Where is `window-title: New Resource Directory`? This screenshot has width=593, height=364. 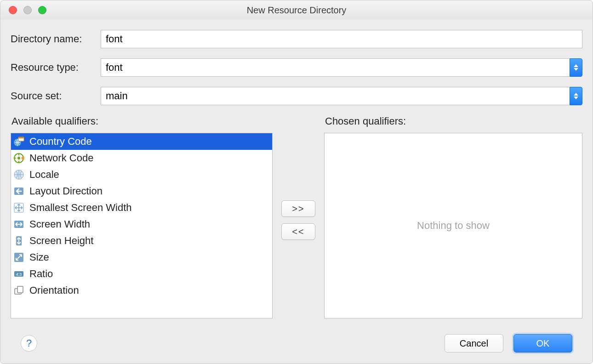
window-title: New Resource Directory is located at coordinates (296, 10).